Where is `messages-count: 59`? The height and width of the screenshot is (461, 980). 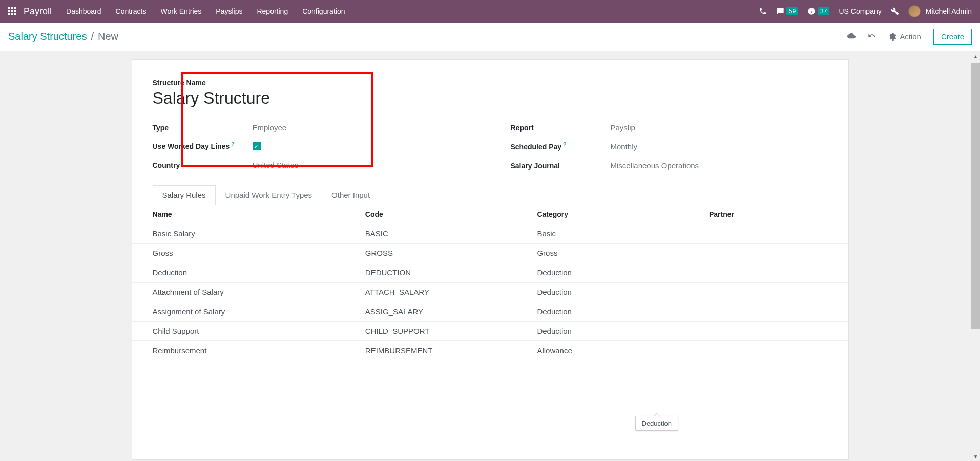
messages-count: 59 is located at coordinates (792, 11).